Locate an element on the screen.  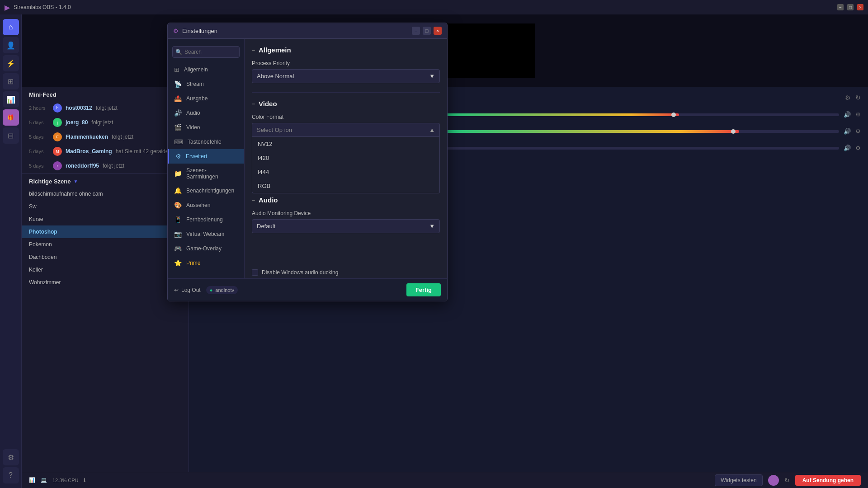
avatar: r is located at coordinates (57, 166).